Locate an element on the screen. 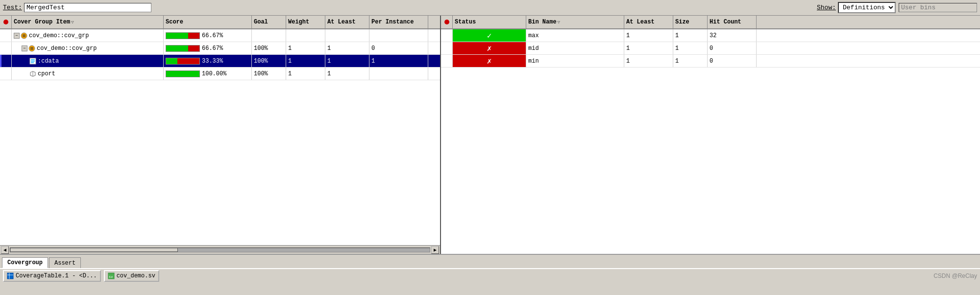  taskbar-item-label: cov_demo.sv is located at coordinates (136, 276).